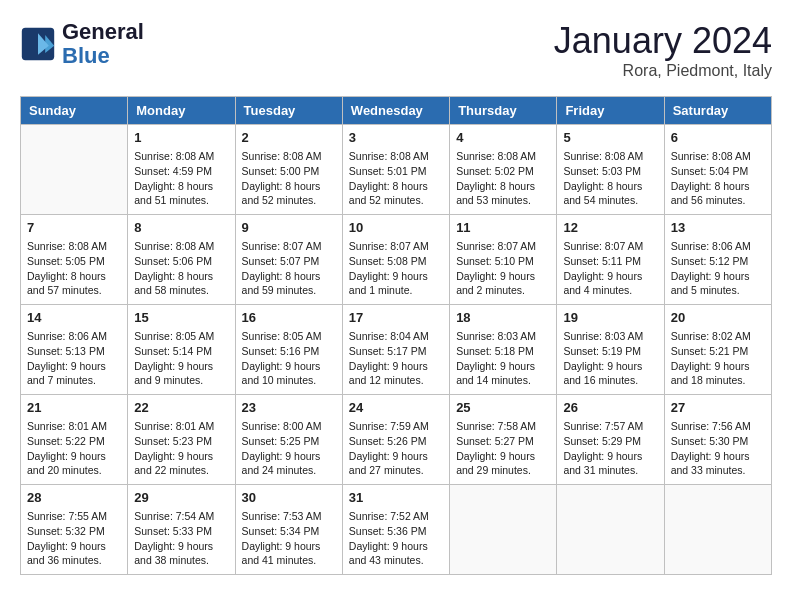 The image size is (792, 612). What do you see at coordinates (74, 464) in the screenshot?
I see `daylight-text: Daylight: 9 hours and 20 minutes.` at bounding box center [74, 464].